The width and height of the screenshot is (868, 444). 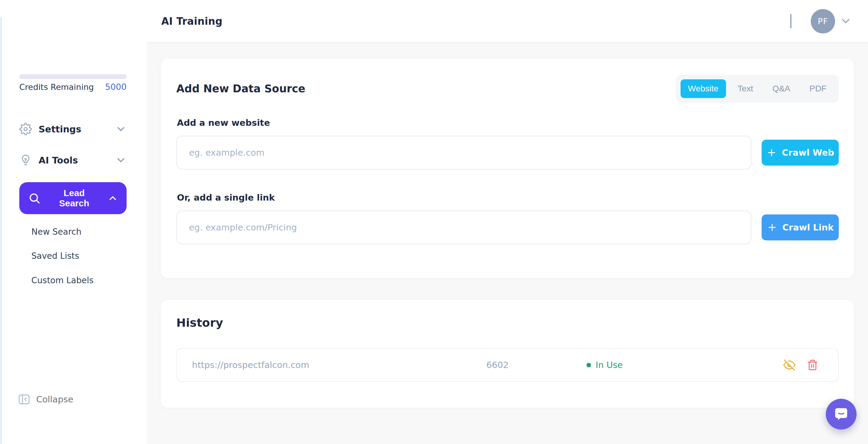 I want to click on history-page-count: 6602, so click(x=536, y=365).